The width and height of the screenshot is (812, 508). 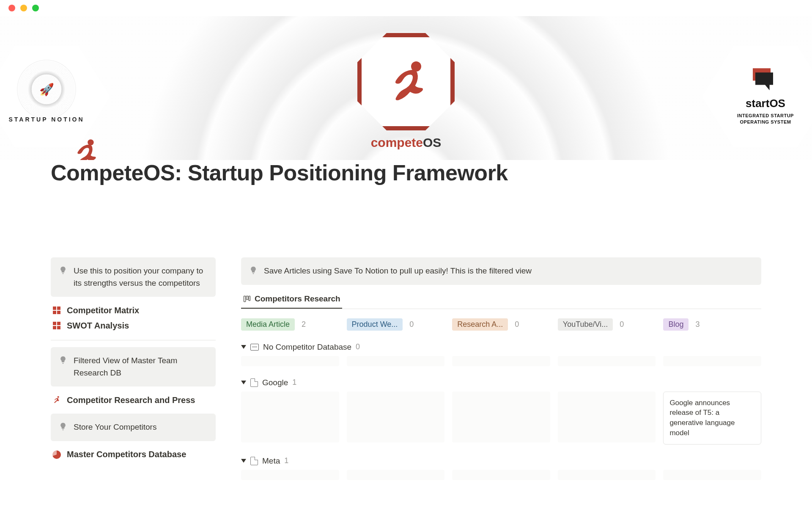 I want to click on close-window-button, so click(x=12, y=8).